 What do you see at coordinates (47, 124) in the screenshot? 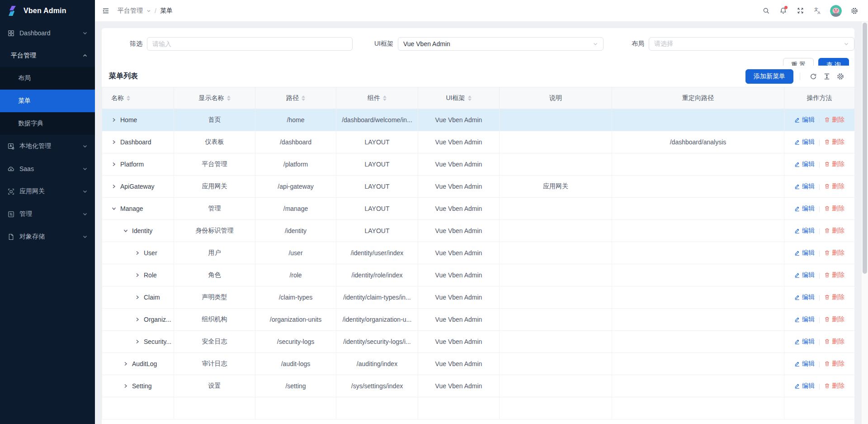
I see `sidebar-item-data-dictionary: 数据字典` at bounding box center [47, 124].